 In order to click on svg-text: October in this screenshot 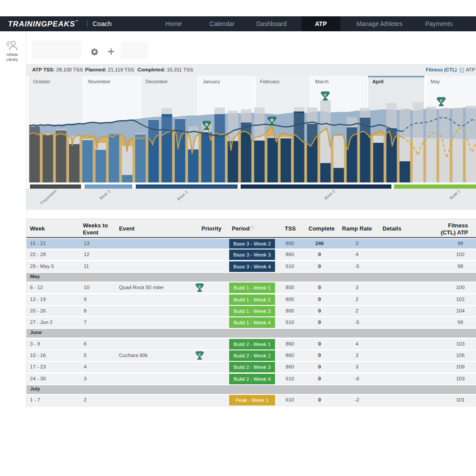, I will do `click(41, 82)`.